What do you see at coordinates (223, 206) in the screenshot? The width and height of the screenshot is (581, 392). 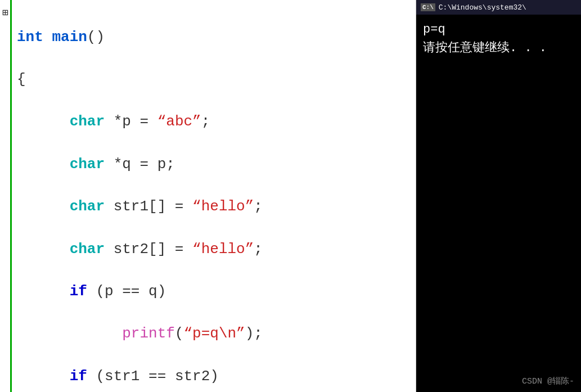 I see `string-hello-1: “hello”` at bounding box center [223, 206].